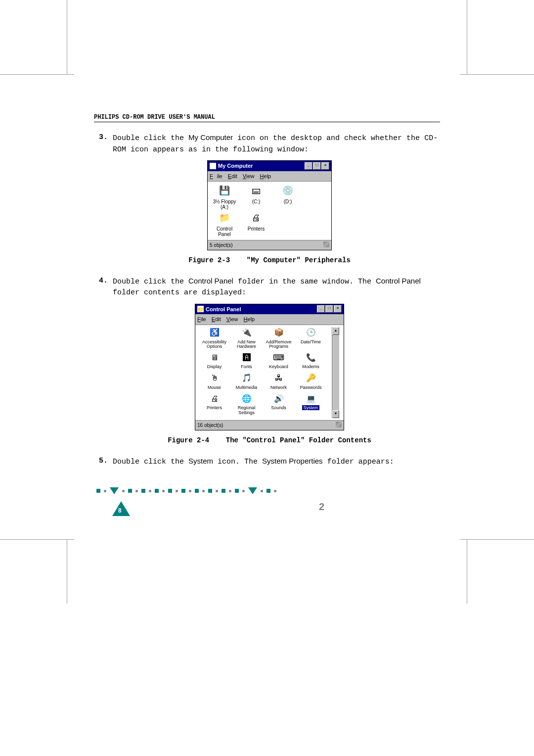 This screenshot has width=534, height=756. Describe the element at coordinates (106, 143) in the screenshot. I see `step-number: 3.` at that location.